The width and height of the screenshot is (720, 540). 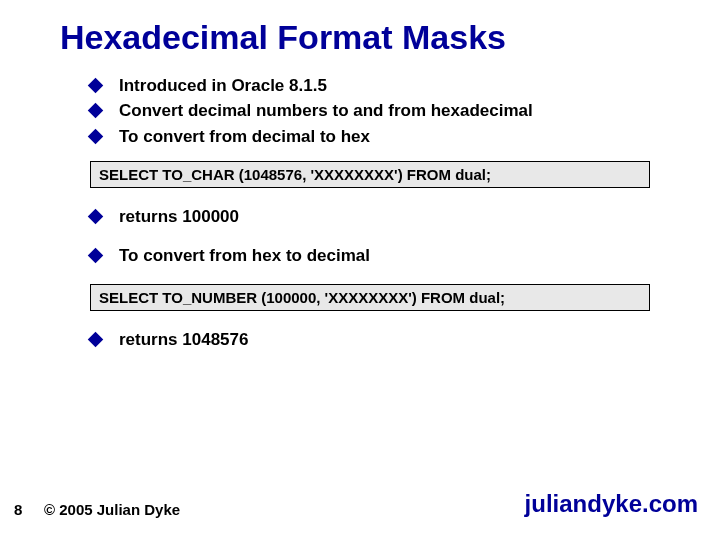 I want to click on site-name: juliandyke.com, so click(x=612, y=504).